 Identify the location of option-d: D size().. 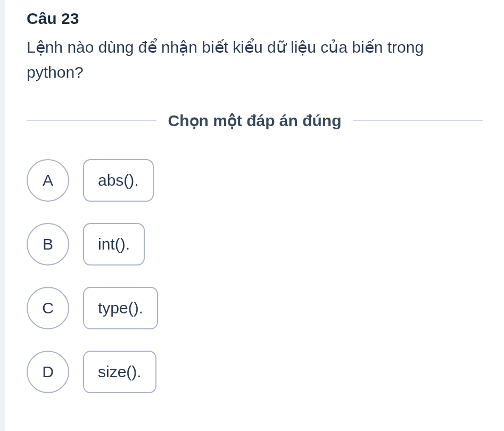
(254, 372).